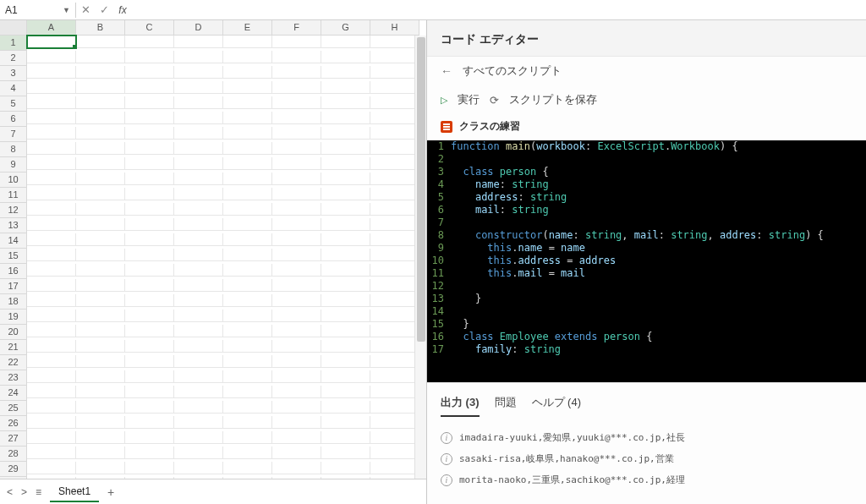 Image resolution: width=866 pixels, height=504 pixels. Describe the element at coordinates (14, 332) in the screenshot. I see `row-header: 20` at that location.